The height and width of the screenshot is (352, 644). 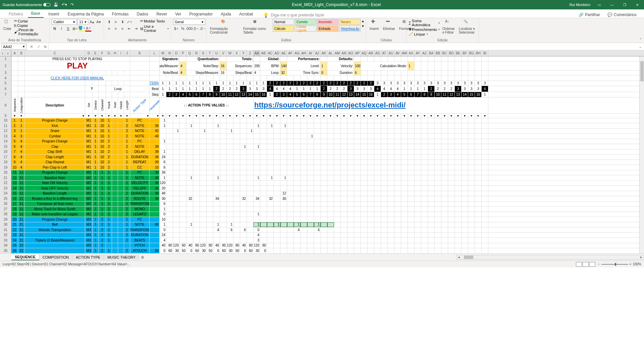 I want to click on length-cell: 2, so click(x=127, y=146).